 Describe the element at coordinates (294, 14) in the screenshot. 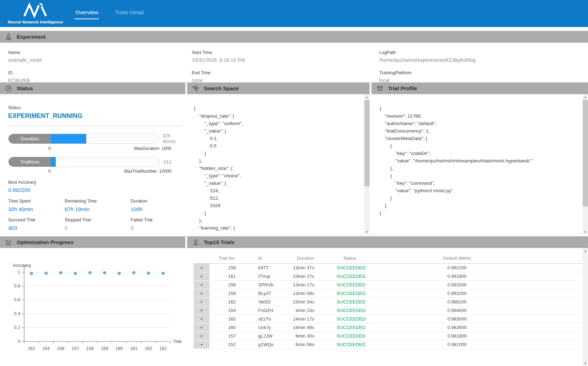

I see `top-navigation-bar: Neural Network Intelligence OverviewTria…` at that location.